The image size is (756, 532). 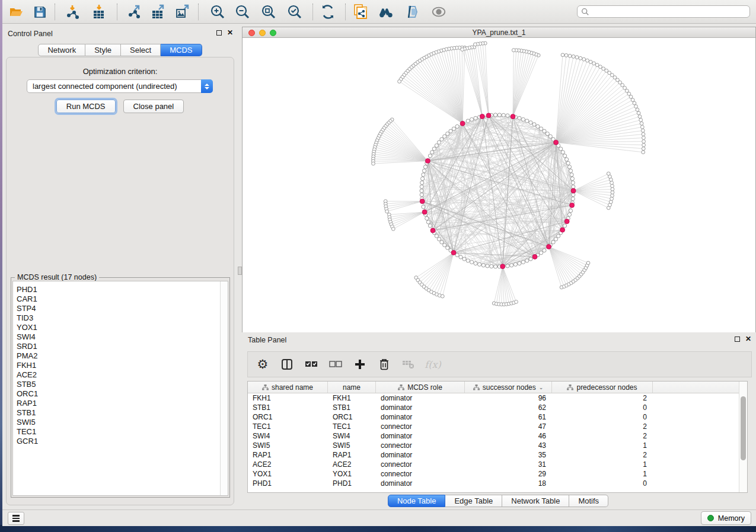 I want to click on deselect-all-icon, so click(x=336, y=364).